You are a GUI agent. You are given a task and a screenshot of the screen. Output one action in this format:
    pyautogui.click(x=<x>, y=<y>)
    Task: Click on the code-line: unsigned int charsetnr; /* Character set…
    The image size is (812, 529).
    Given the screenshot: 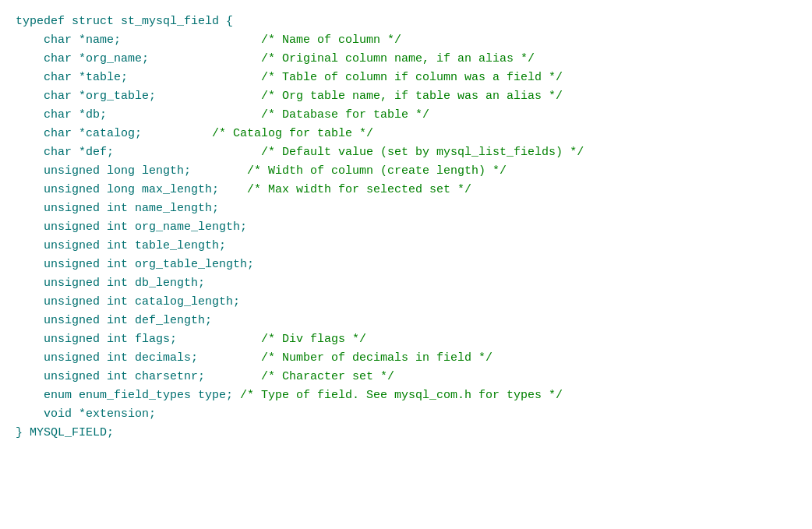 What is the action you would take?
    pyautogui.click(x=406, y=377)
    